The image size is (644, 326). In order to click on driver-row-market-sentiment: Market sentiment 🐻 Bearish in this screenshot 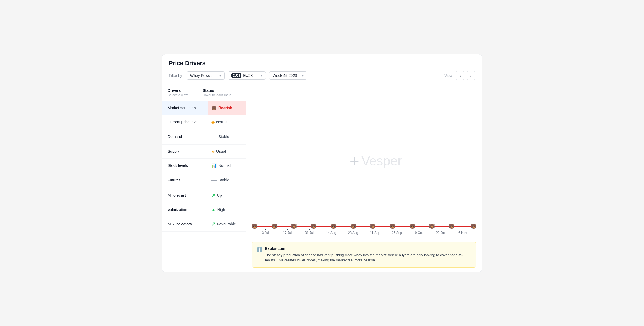, I will do `click(204, 108)`.